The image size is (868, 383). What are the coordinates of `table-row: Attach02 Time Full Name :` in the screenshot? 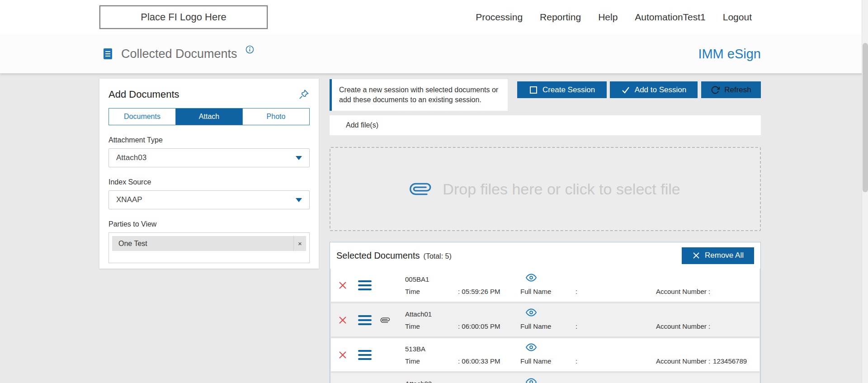 It's located at (545, 378).